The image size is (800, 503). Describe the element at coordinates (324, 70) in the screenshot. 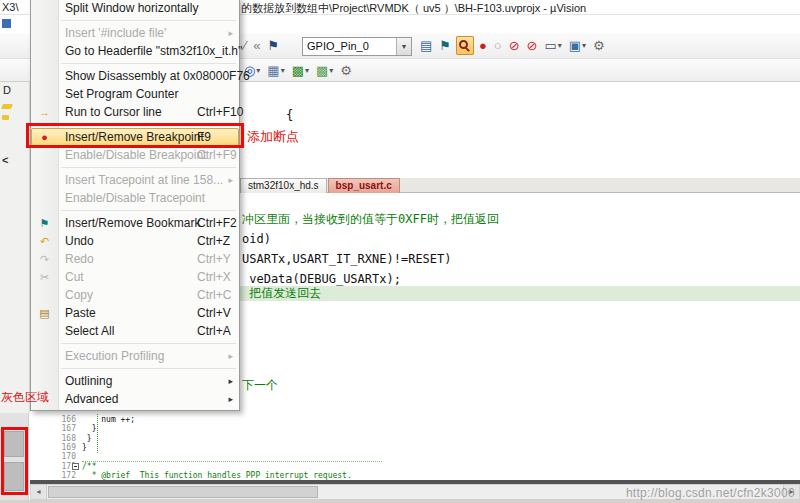

I see `batch-build-icon: ▩▾` at that location.